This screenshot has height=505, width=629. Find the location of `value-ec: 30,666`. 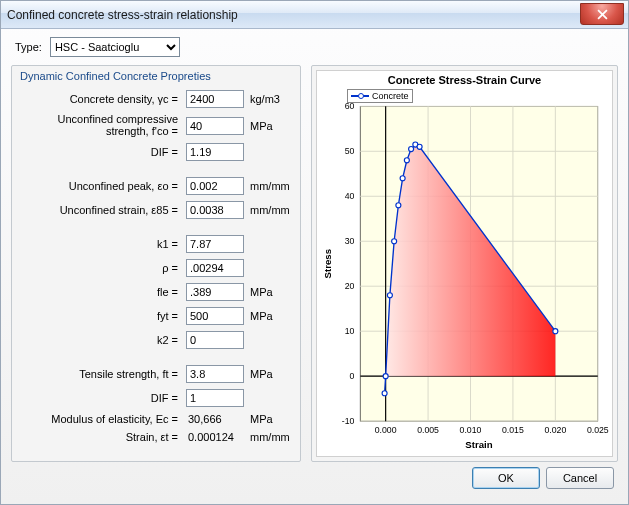

value-ec: 30,666 is located at coordinates (215, 419).